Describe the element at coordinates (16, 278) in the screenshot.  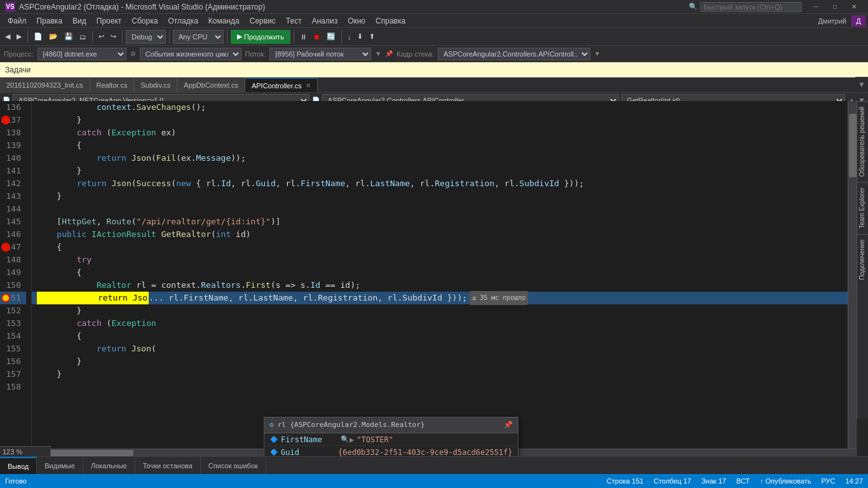
I see `line-numbers-gutter: 136 137 138 139 140 141 142 143 144 145 …` at that location.